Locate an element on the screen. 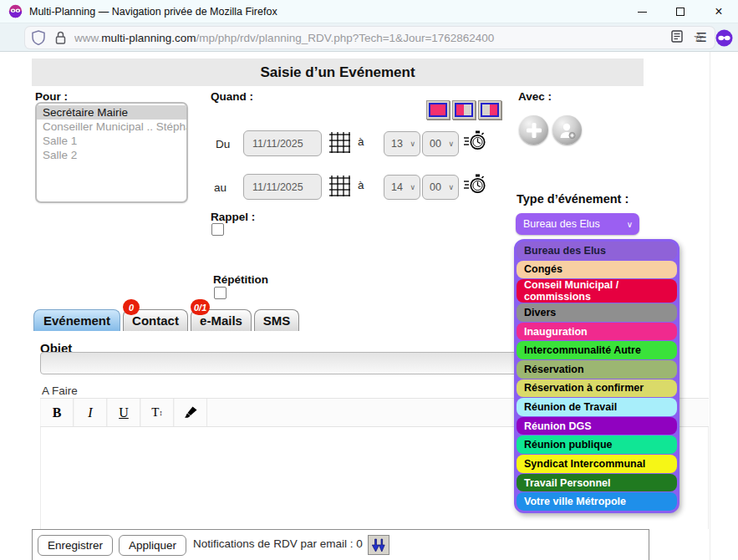  tab-sms: SMS is located at coordinates (277, 320).